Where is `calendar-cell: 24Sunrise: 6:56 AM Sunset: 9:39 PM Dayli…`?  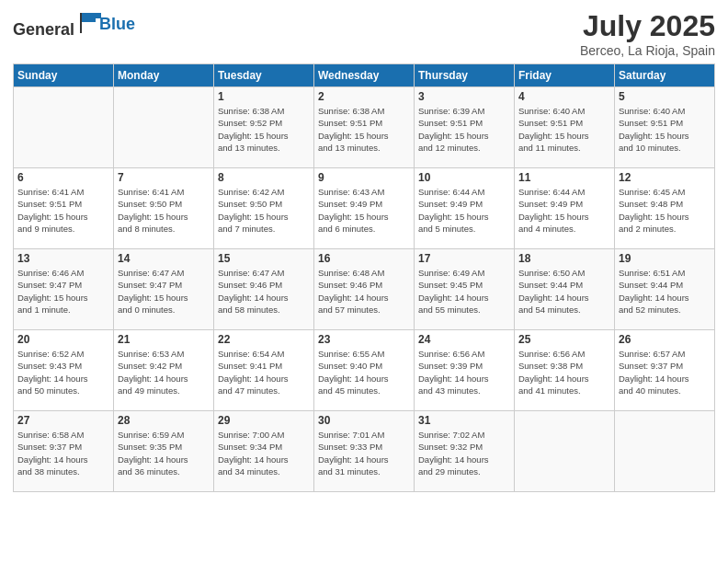 calendar-cell: 24Sunrise: 6:56 AM Sunset: 9:39 PM Dayli… is located at coordinates (465, 371).